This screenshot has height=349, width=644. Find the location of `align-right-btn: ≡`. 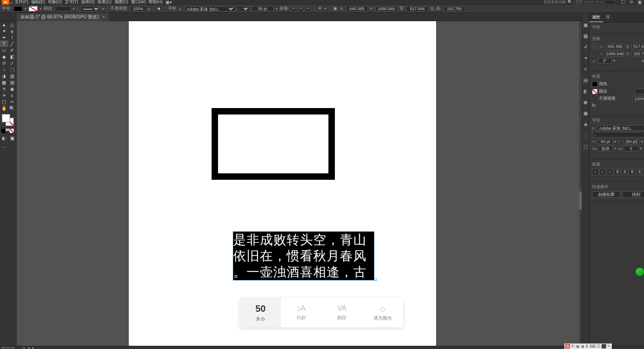

align-right-btn: ≡ is located at coordinates (610, 172).